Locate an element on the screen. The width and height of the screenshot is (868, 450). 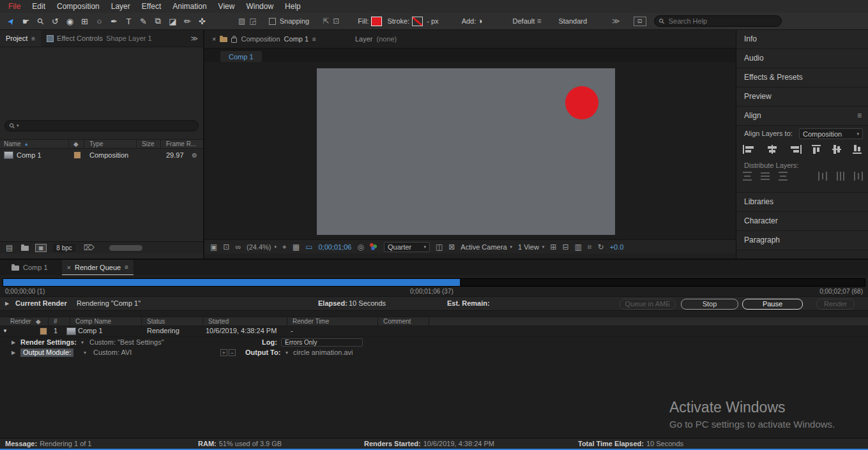
scrollbar-thumb is located at coordinates (126, 248).